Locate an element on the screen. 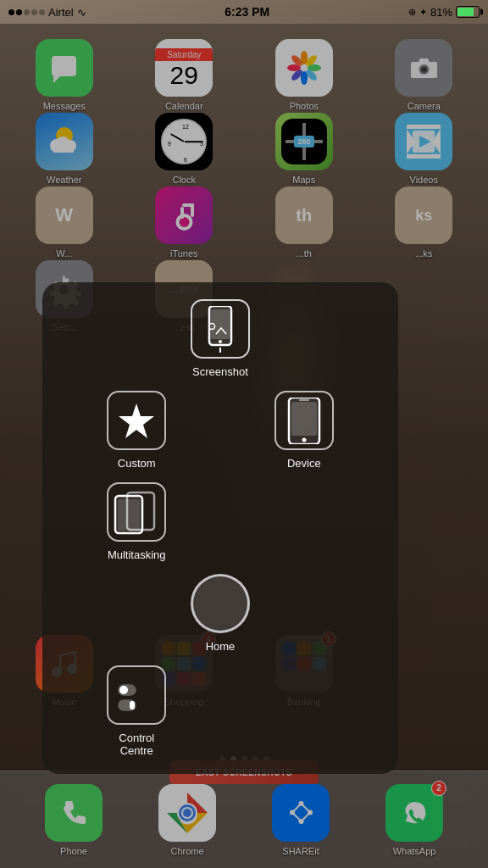 The image size is (488, 868). status-bar: Airtel ∿ 6:23 PM ⊕ ✦ 81% is located at coordinates (244, 12).